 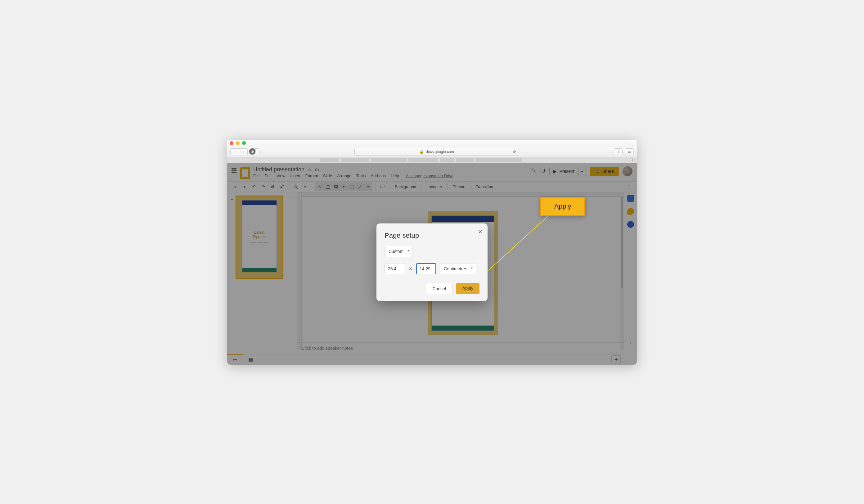 I want to click on layout-button: Layout ▼, so click(x=434, y=187).